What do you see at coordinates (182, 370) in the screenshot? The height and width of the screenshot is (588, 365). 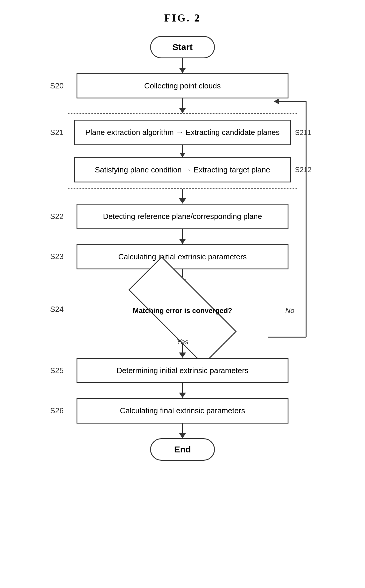 I see `s25-box: Determining initial extrinsic parameters` at bounding box center [182, 370].